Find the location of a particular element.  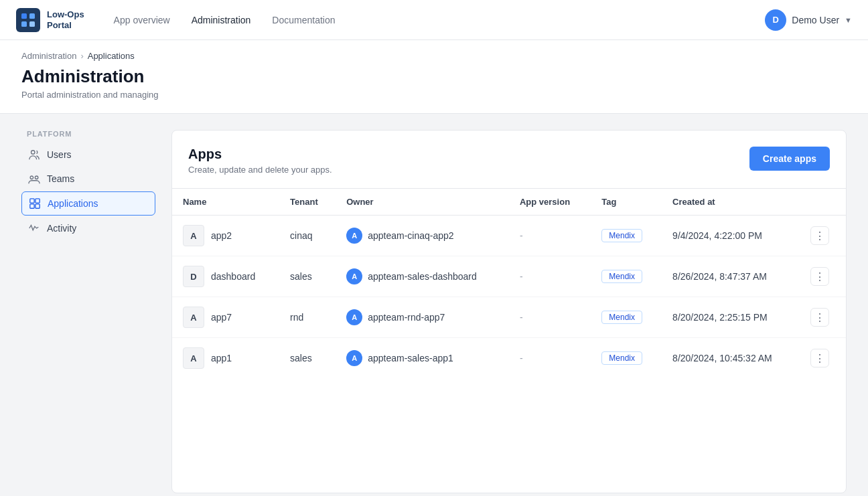

cell-name-2: A app7 is located at coordinates (226, 317).